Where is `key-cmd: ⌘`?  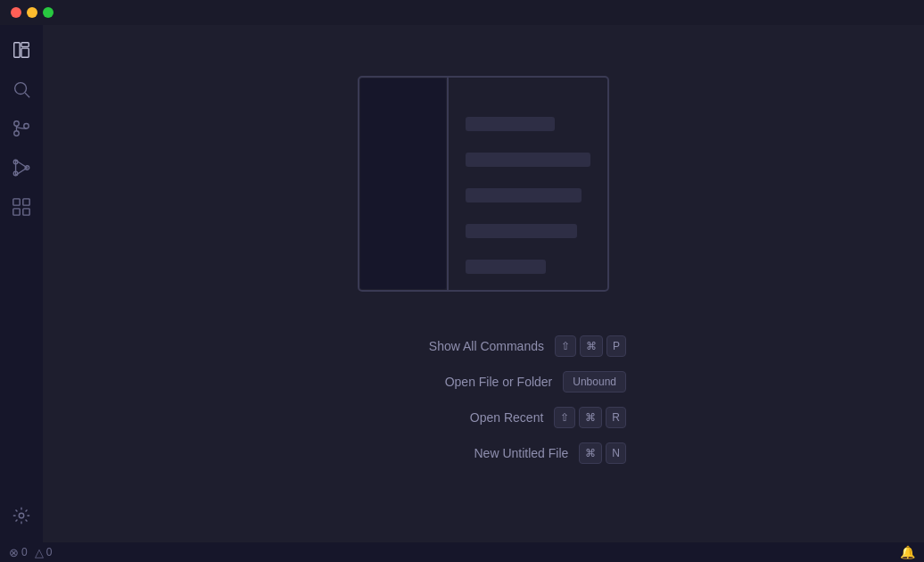 key-cmd: ⌘ is located at coordinates (591, 346).